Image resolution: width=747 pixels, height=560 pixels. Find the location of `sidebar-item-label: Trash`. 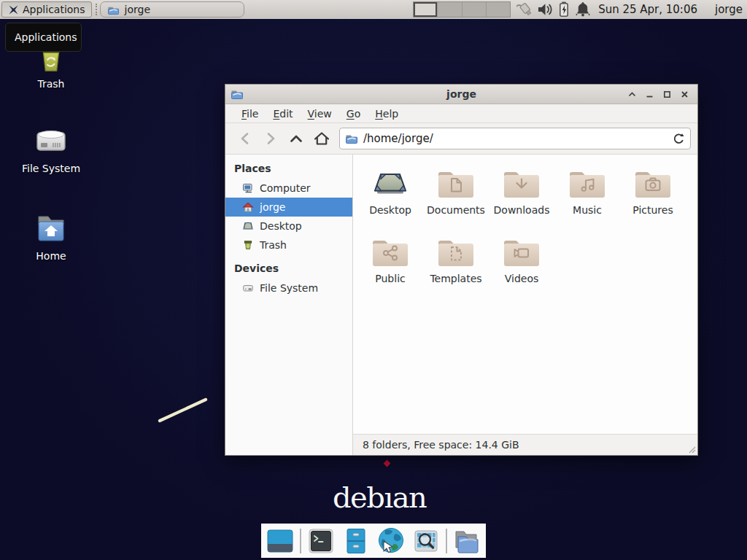

sidebar-item-label: Trash is located at coordinates (273, 245).